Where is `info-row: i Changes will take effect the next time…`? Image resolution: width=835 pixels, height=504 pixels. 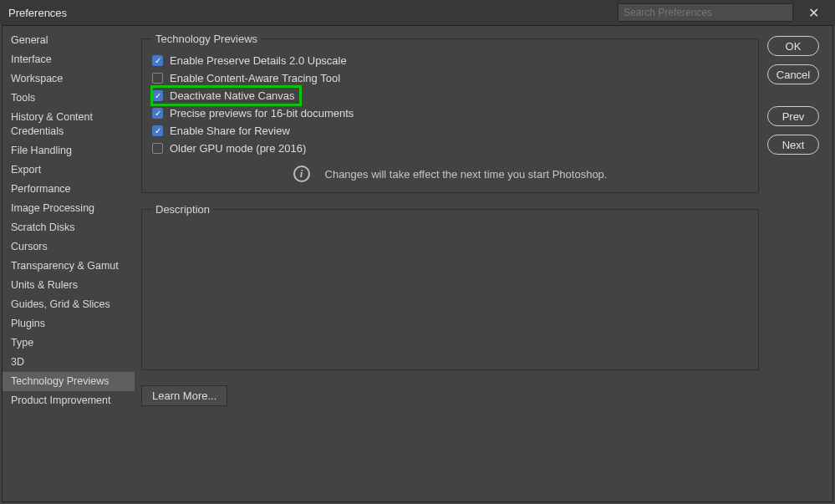
info-row: i Changes will take effect the next time… is located at coordinates (450, 174).